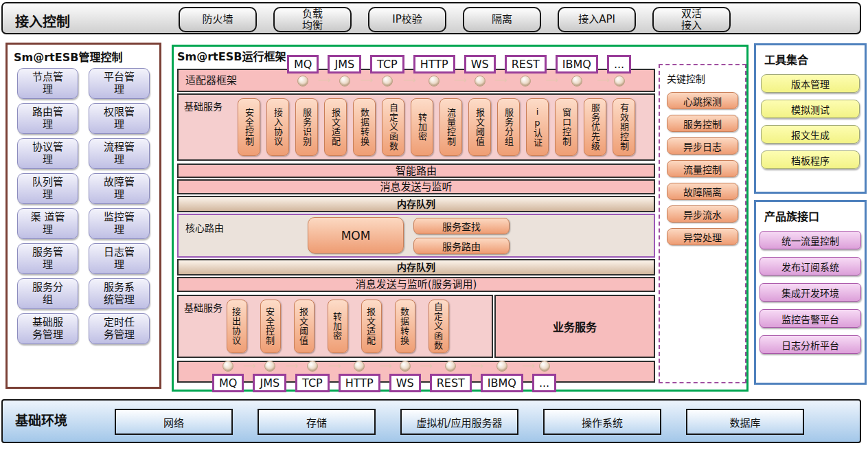 This screenshot has height=450, width=868. What do you see at coordinates (597, 19) in the screenshot?
I see `access-control-button: 接入API` at bounding box center [597, 19].